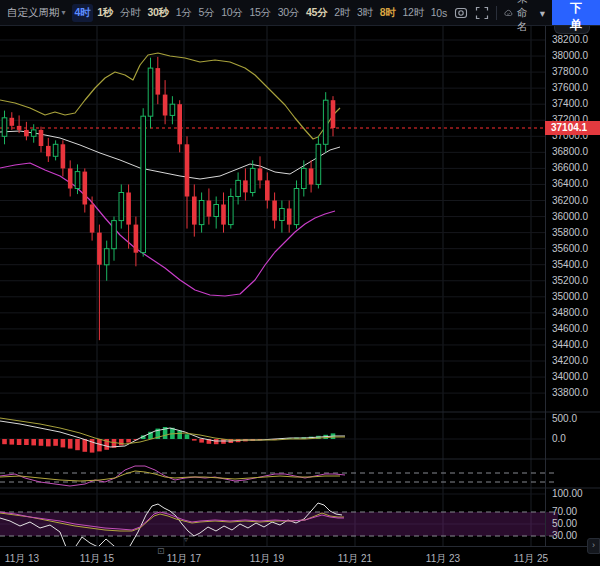 The image size is (600, 566). Describe the element at coordinates (508, 13) in the screenshot. I see `cloud-sync-icon` at that location.